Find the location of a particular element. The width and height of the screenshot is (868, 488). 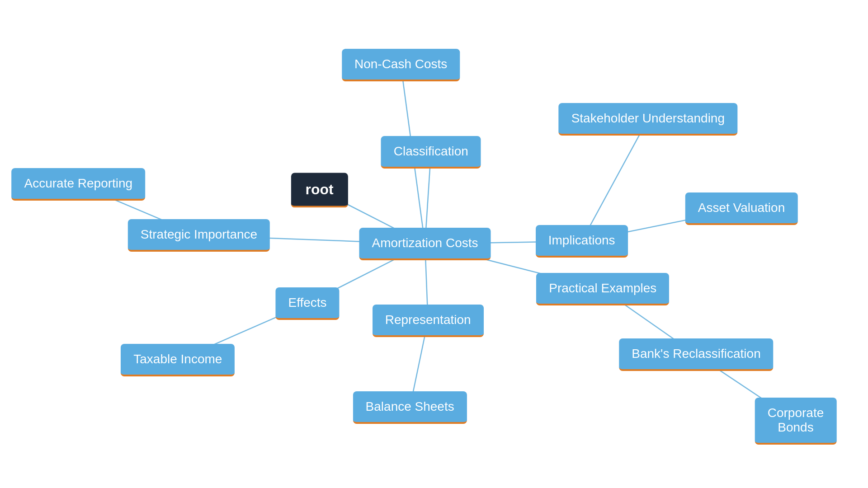

node-representation: Representation is located at coordinates (428, 321).